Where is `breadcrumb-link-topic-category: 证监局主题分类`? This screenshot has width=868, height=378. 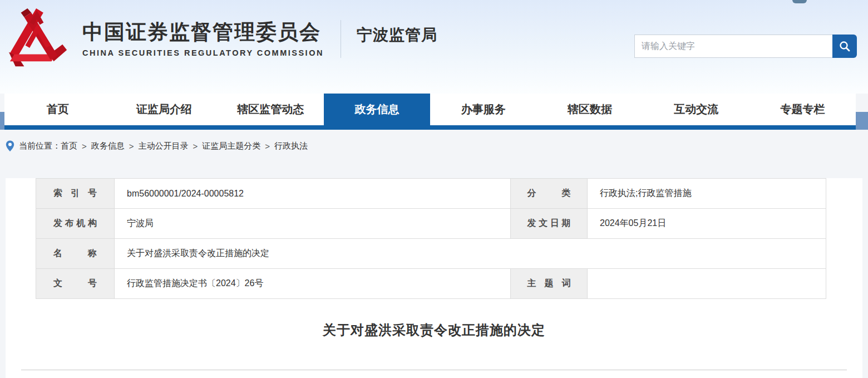 breadcrumb-link-topic-category: 证监局主题分类 is located at coordinates (231, 146).